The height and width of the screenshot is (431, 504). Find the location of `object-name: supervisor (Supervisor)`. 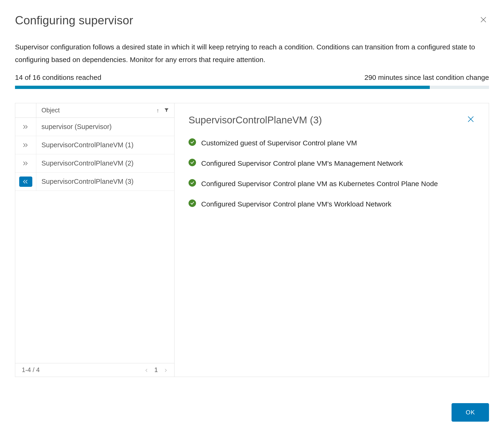

object-name: supervisor (Supervisor) is located at coordinates (105, 127).